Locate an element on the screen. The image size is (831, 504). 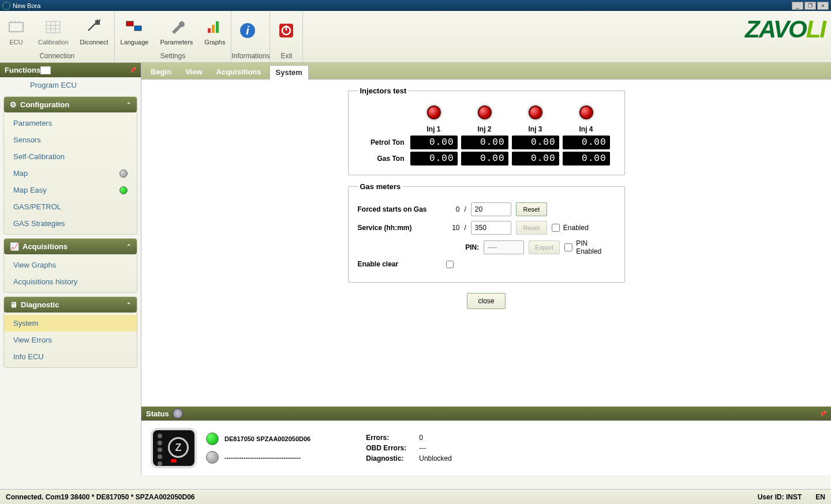
sidebar-item-parameters: Parameters is located at coordinates (70, 123).